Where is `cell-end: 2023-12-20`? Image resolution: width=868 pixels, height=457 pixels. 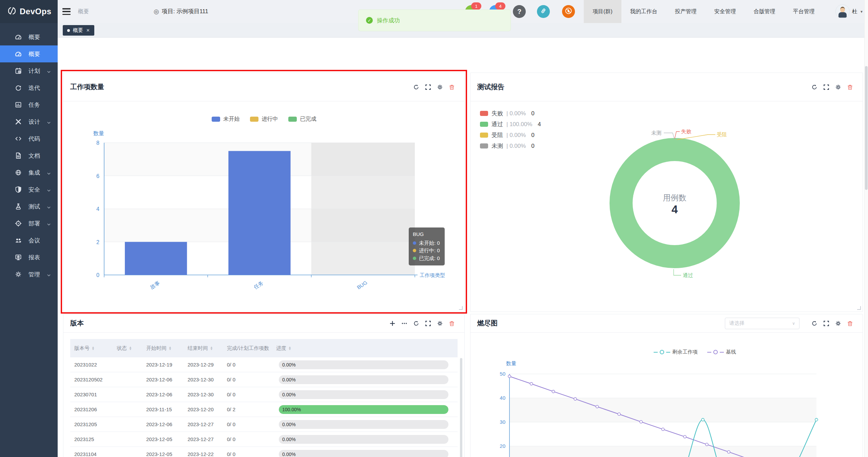 cell-end: 2023-12-20 is located at coordinates (203, 410).